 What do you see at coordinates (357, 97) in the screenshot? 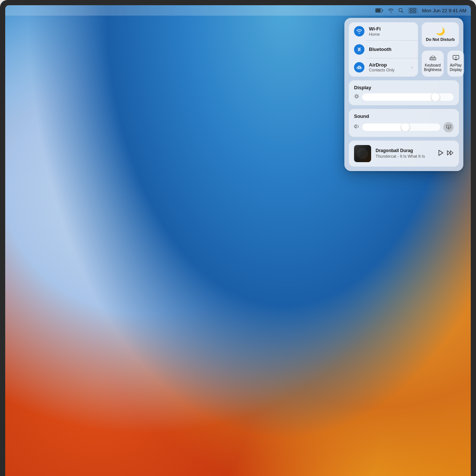
I see `brightness-icon` at bounding box center [357, 97].